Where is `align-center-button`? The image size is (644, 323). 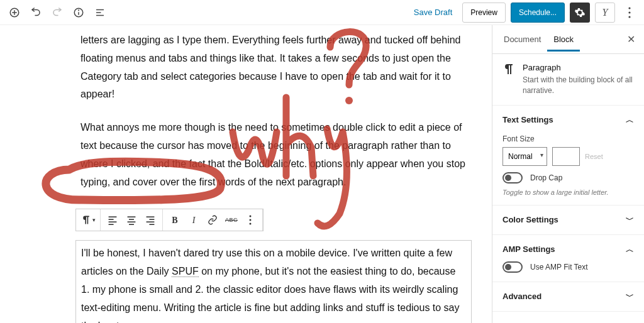 align-center-button is located at coordinates (131, 220).